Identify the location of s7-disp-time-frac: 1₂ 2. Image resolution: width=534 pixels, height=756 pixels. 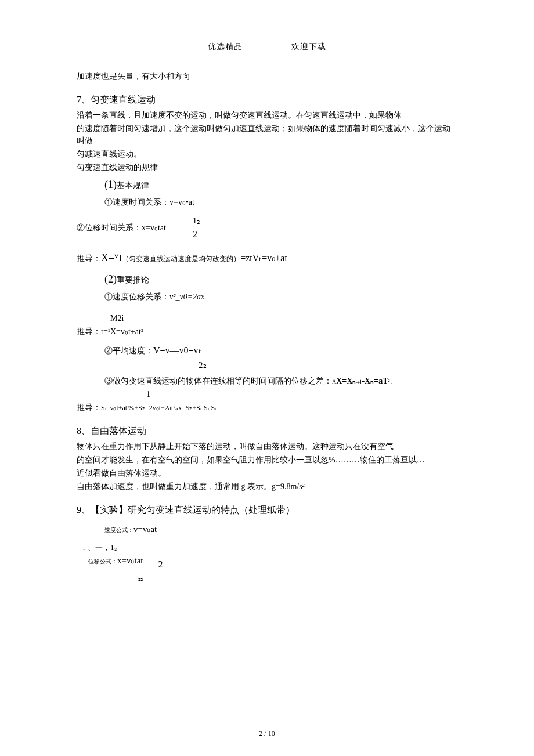
(196, 228).